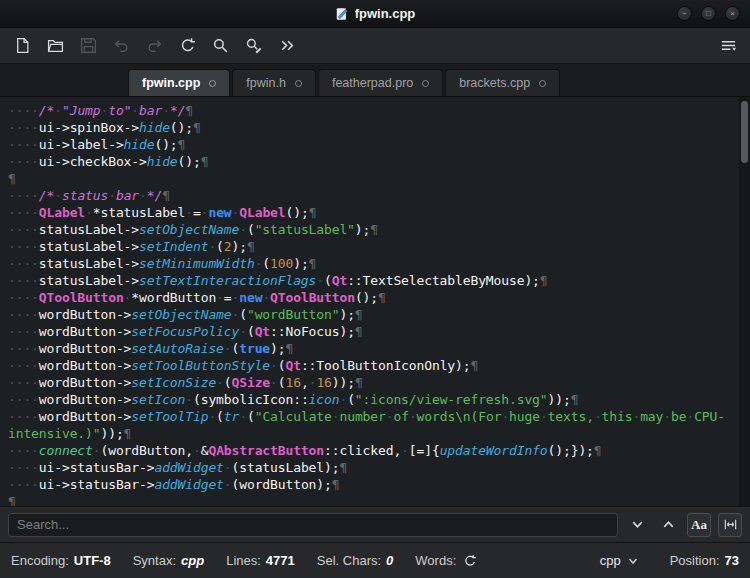  Describe the element at coordinates (379, 500) in the screenshot. I see `code-line: ¶` at that location.